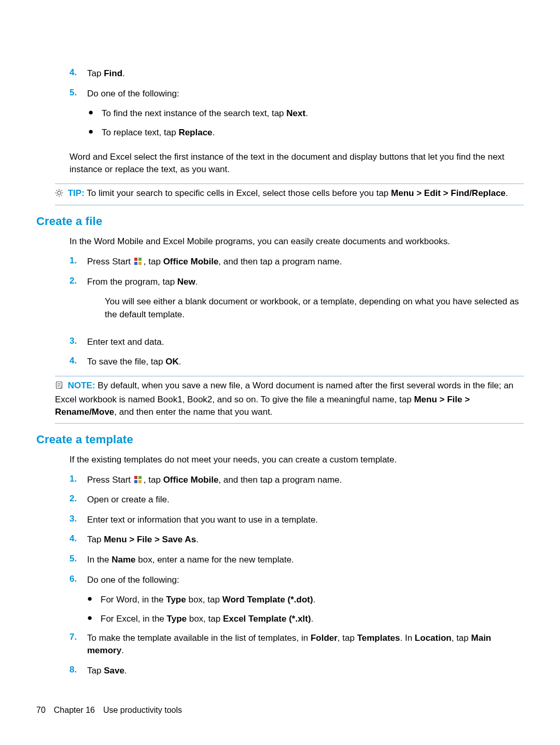 Image resolution: width=560 pixels, height=745 pixels. Describe the element at coordinates (76, 193) in the screenshot. I see `tip-label: TIP:` at that location.